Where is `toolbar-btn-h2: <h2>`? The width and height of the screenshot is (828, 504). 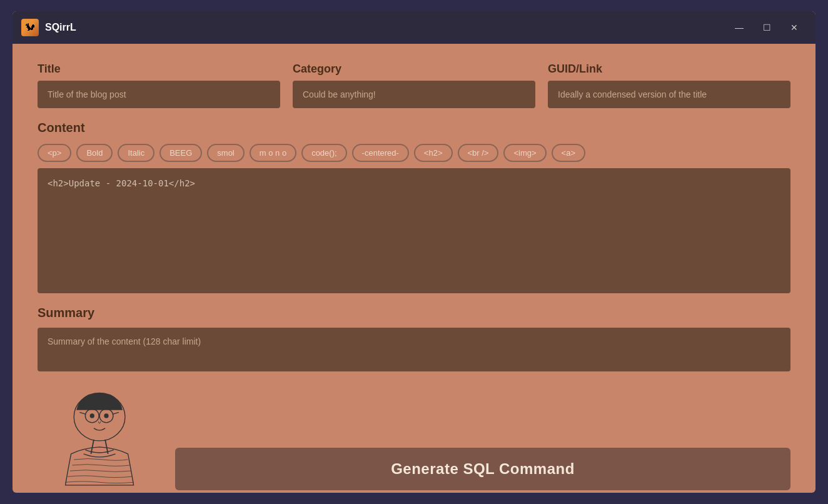
toolbar-btn-h2: <h2> is located at coordinates (433, 153).